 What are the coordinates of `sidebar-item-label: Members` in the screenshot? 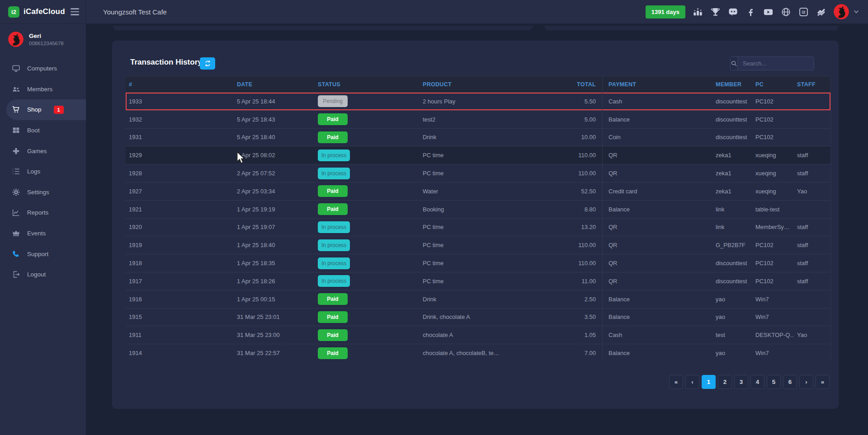 It's located at (40, 89).